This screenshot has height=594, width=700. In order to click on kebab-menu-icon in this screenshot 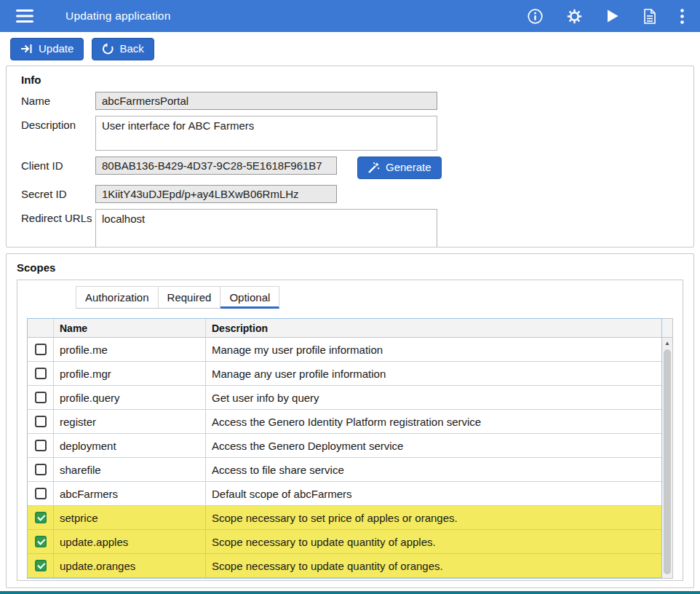, I will do `click(683, 16)`.